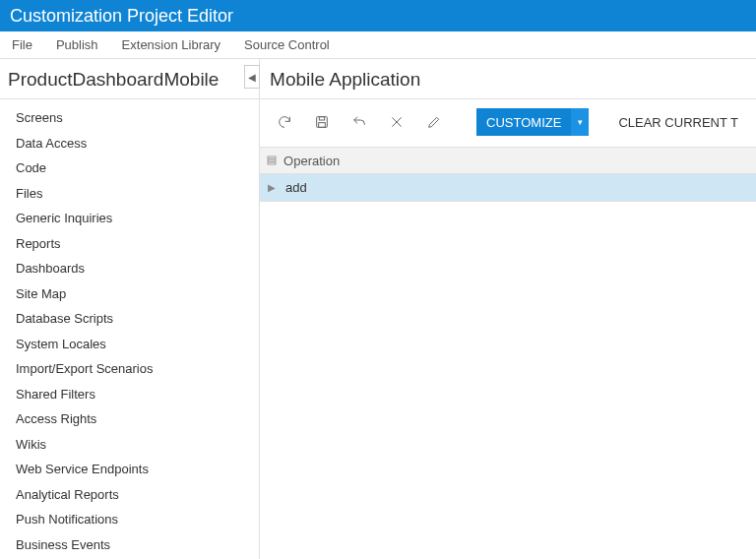 The width and height of the screenshot is (756, 559). I want to click on project-name-label: ProductDashboardMobile, so click(113, 79).